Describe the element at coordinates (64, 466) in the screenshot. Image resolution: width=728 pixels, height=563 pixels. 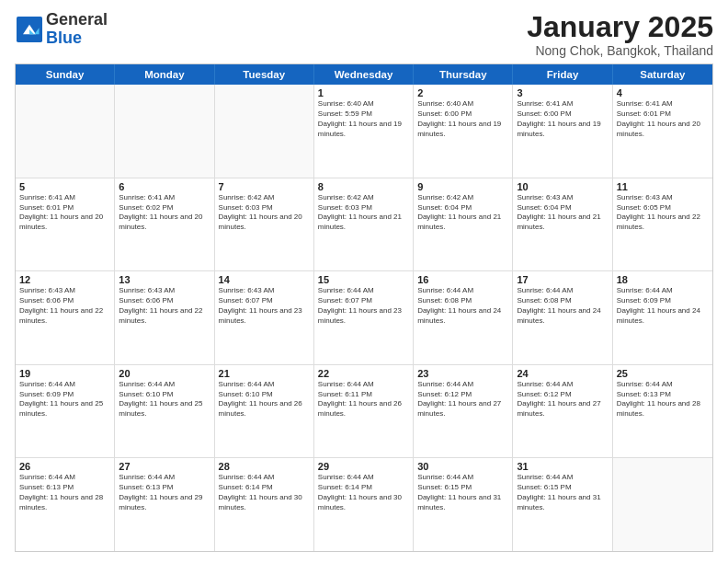
I see `day-number: 26` at that location.